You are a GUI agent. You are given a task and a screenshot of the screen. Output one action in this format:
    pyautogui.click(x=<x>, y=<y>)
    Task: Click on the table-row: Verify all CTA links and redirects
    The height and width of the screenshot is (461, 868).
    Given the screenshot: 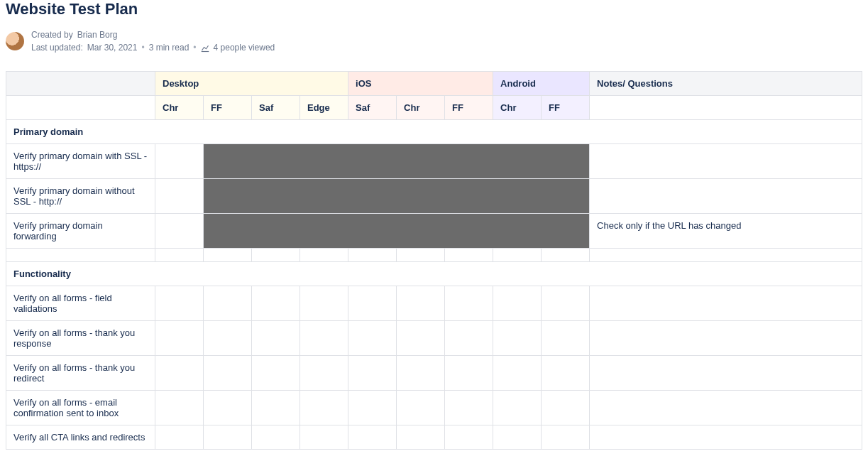 What is the action you would take?
    pyautogui.click(x=434, y=438)
    